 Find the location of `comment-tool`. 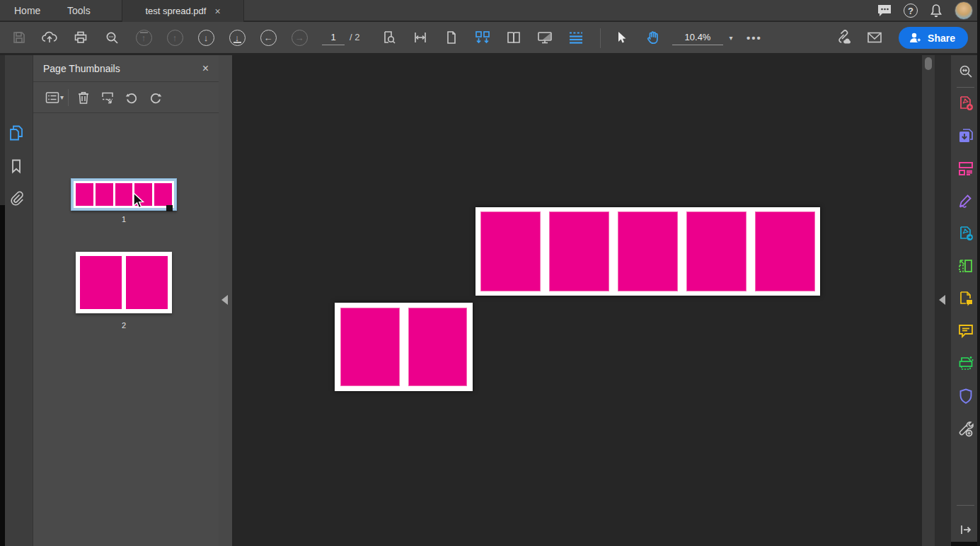

comment-tool is located at coordinates (966, 331).